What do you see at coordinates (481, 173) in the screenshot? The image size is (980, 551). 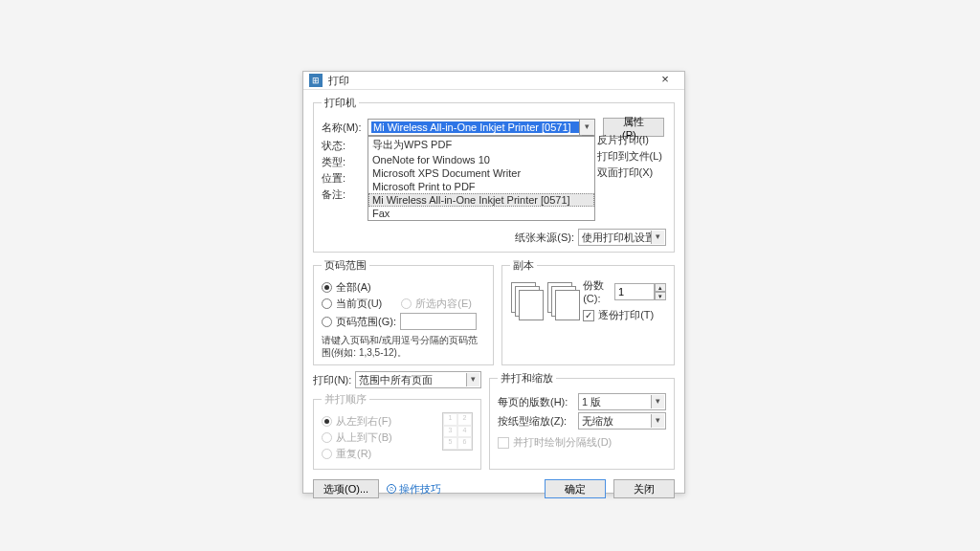 I see `printer-option: Microsoft XPS Document Writer` at bounding box center [481, 173].